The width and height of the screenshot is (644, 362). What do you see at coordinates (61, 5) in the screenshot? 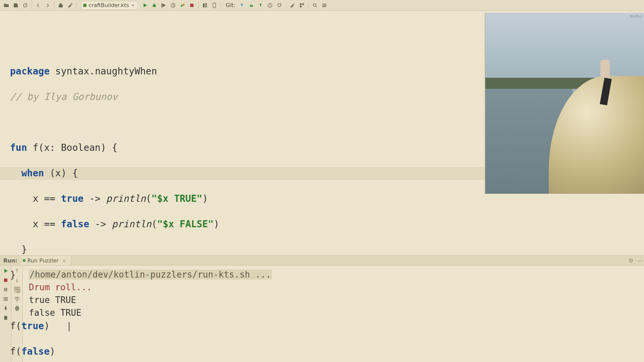
I see `build-icon` at bounding box center [61, 5].